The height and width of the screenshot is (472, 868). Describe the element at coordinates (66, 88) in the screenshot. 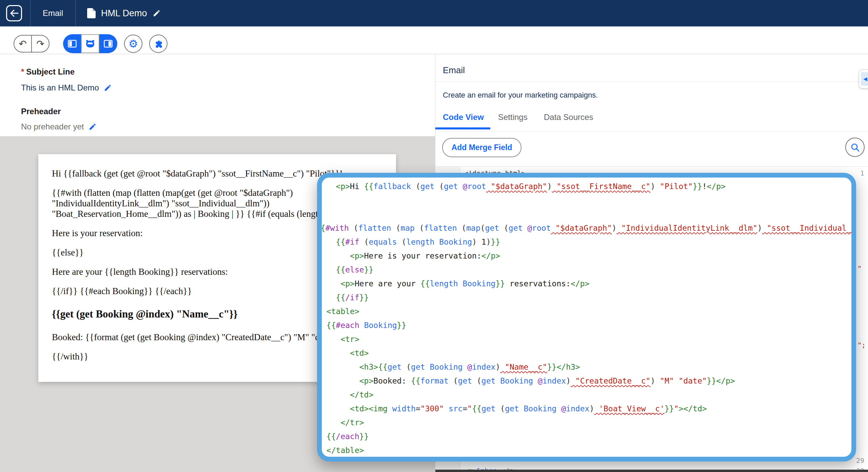

I see `subject-value-row: This is an HML Demo` at that location.